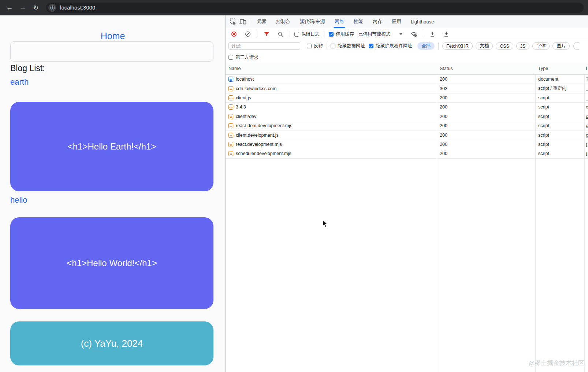  Describe the element at coordinates (315, 46) in the screenshot. I see `invert-filter-checkbox: 反转` at that location.